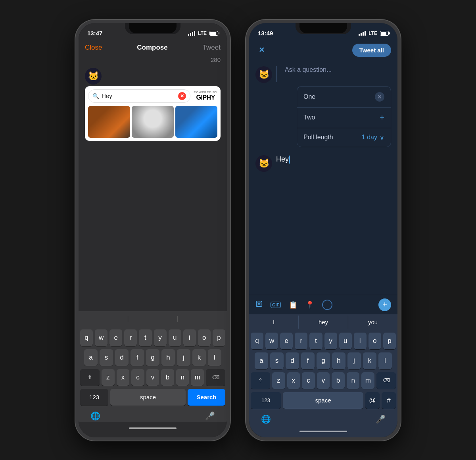 The height and width of the screenshot is (460, 476). I want to click on key-r-numbers: 123, so click(266, 400).